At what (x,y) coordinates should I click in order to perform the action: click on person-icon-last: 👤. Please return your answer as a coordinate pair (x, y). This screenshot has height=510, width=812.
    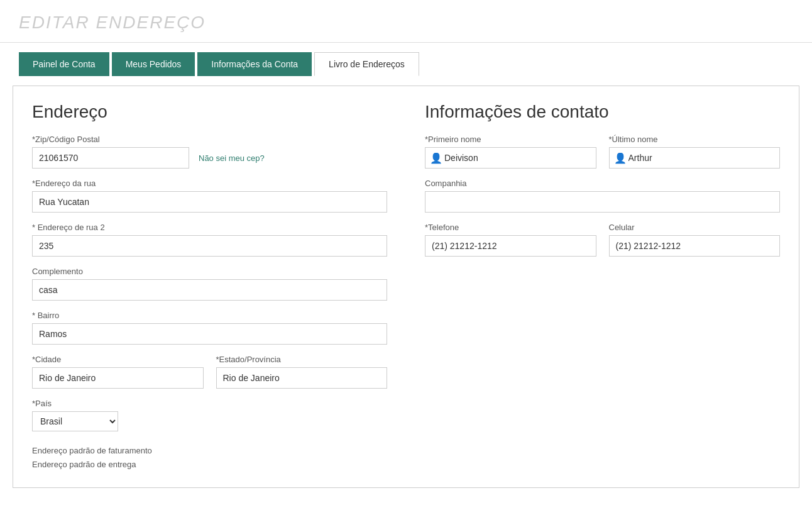
    Looking at the image, I should click on (620, 158).